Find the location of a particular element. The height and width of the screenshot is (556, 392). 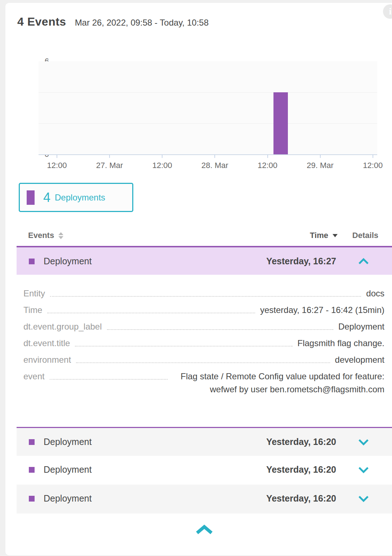

detail-row-title: dt.event.title Flagsmith flag change. is located at coordinates (204, 343).